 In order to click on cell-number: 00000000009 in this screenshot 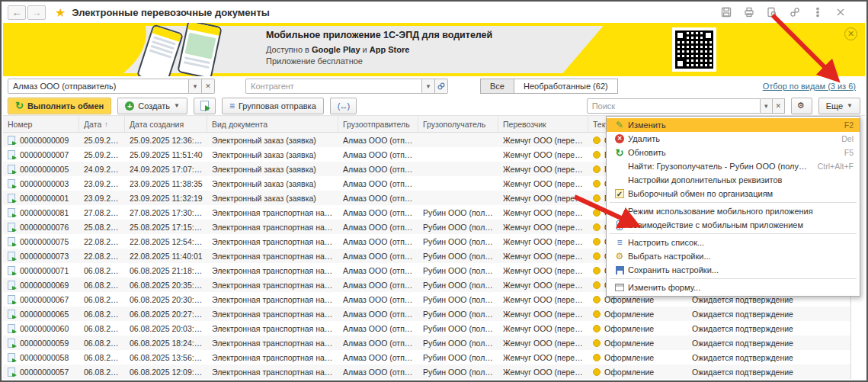, I will do `click(41, 140)`.